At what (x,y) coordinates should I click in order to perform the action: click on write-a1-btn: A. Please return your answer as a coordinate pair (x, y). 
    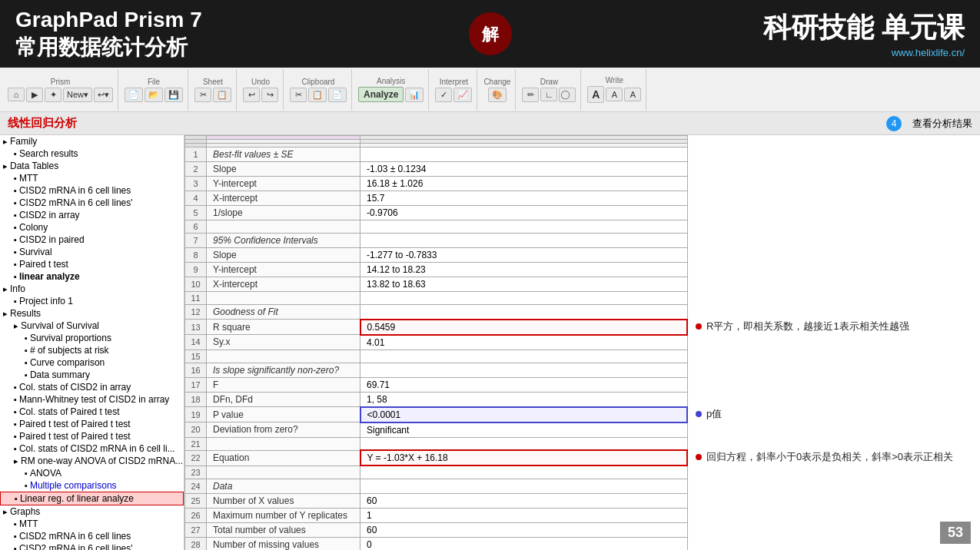
    Looking at the image, I should click on (596, 94).